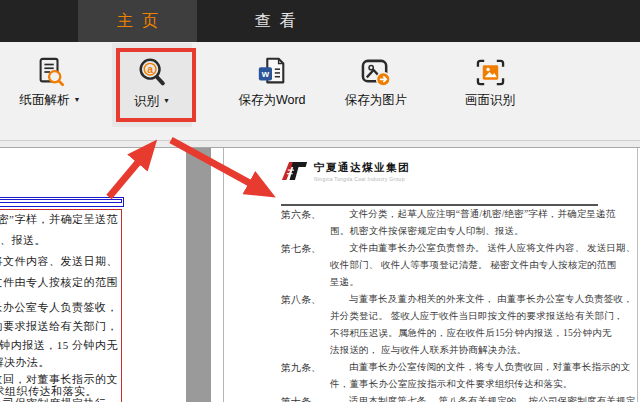 This screenshot has width=640, height=402. I want to click on screen-capture-image-icon, so click(490, 72).